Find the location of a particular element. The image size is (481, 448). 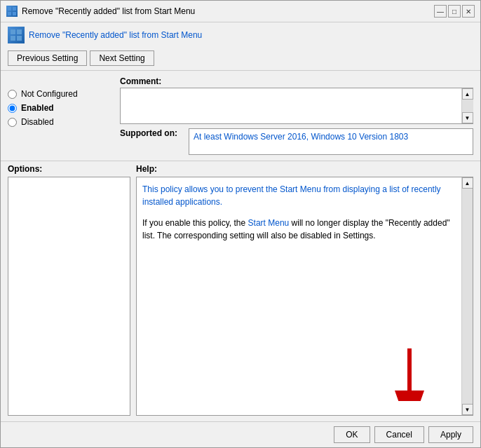

options-section: Options: is located at coordinates (69, 290).